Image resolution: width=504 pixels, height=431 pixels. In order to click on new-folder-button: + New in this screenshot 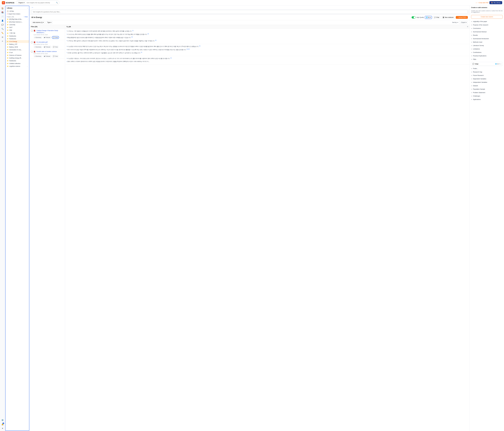, I will do `click(26, 17)`.